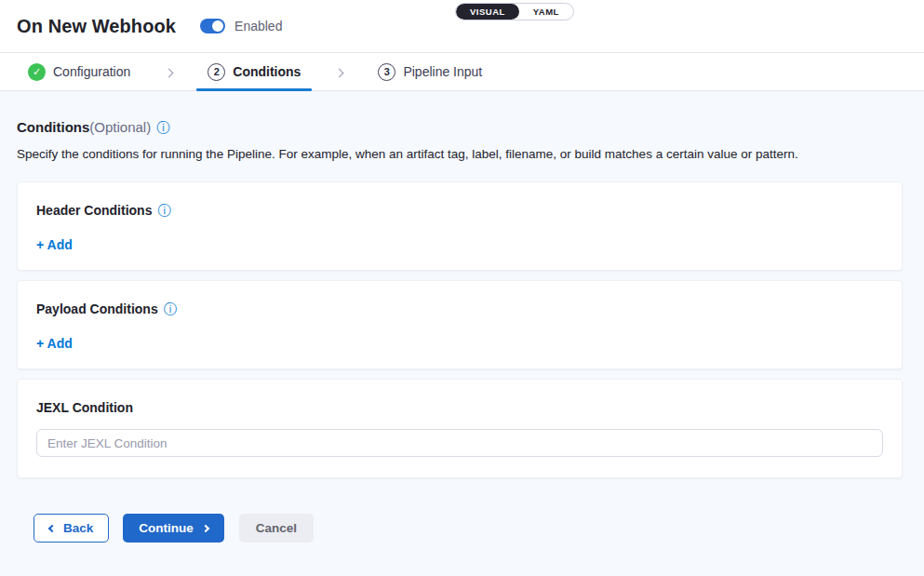 The width and height of the screenshot is (924, 576). Describe the element at coordinates (79, 72) in the screenshot. I see `step-configuration: ✓ Configuration` at that location.